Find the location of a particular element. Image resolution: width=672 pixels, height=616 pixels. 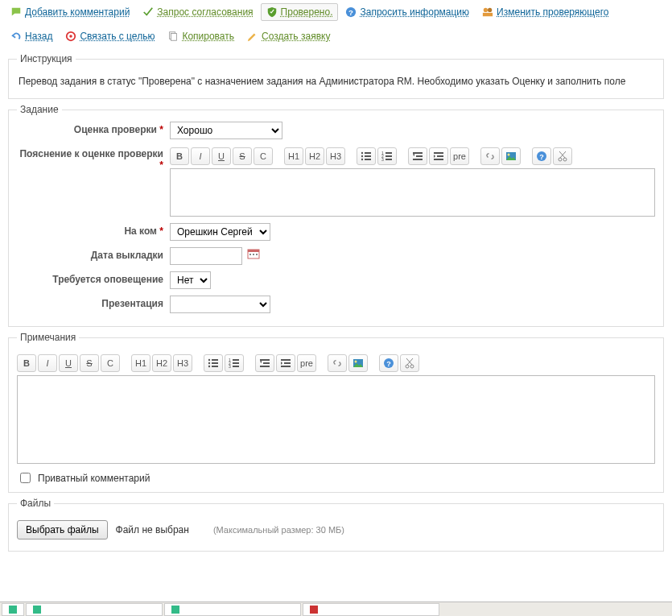

strike-button-2: S is located at coordinates (89, 363).